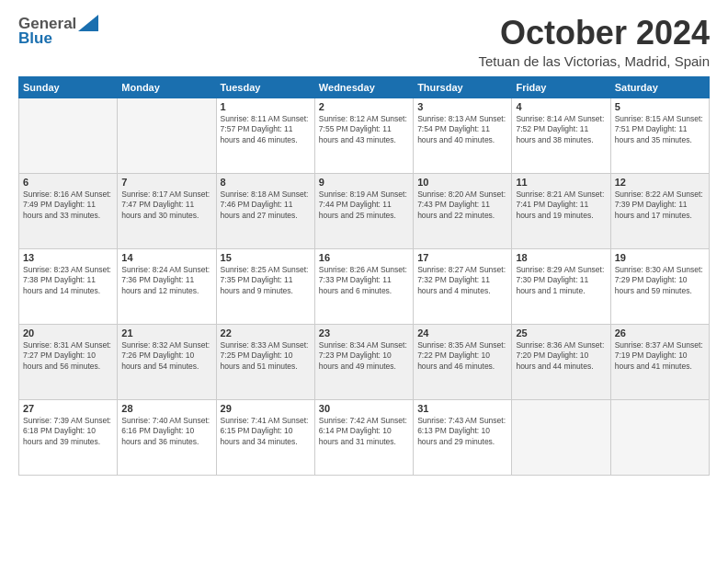  I want to click on weekday-header-thursday: Thursday, so click(463, 86).